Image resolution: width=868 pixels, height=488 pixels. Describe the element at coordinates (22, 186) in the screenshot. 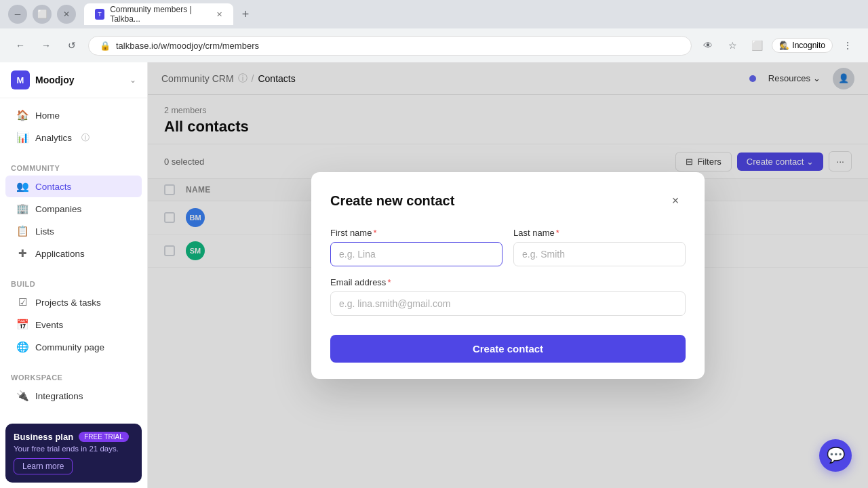

I see `contacts-icon: 👥` at that location.